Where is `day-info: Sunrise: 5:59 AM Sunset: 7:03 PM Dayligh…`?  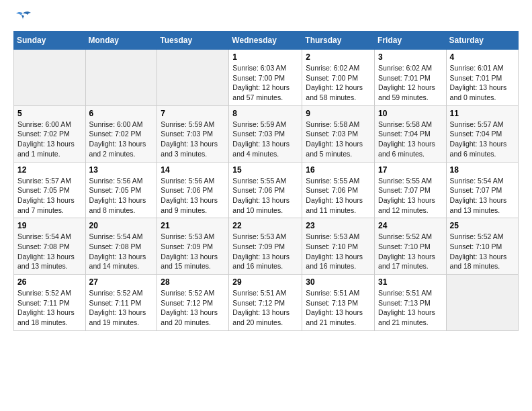
day-info: Sunrise: 5:59 AM Sunset: 7:03 PM Dayligh… is located at coordinates (265, 140).